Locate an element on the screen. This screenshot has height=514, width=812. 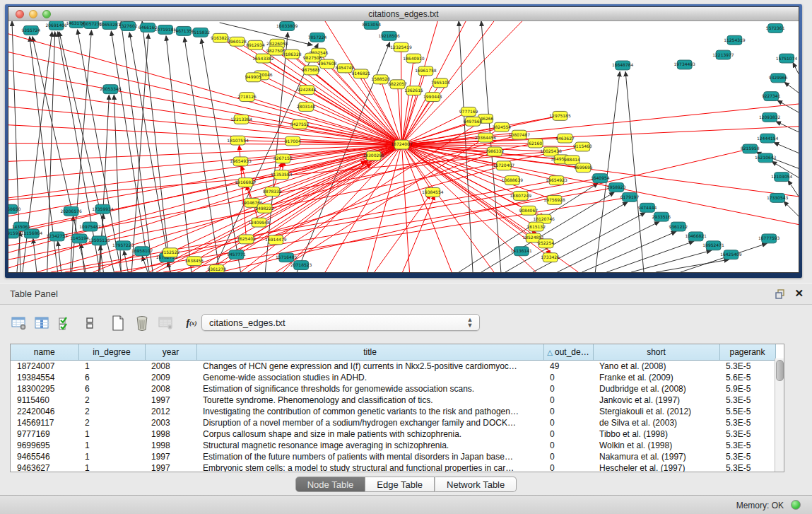
column-header-title: title is located at coordinates (370, 352).